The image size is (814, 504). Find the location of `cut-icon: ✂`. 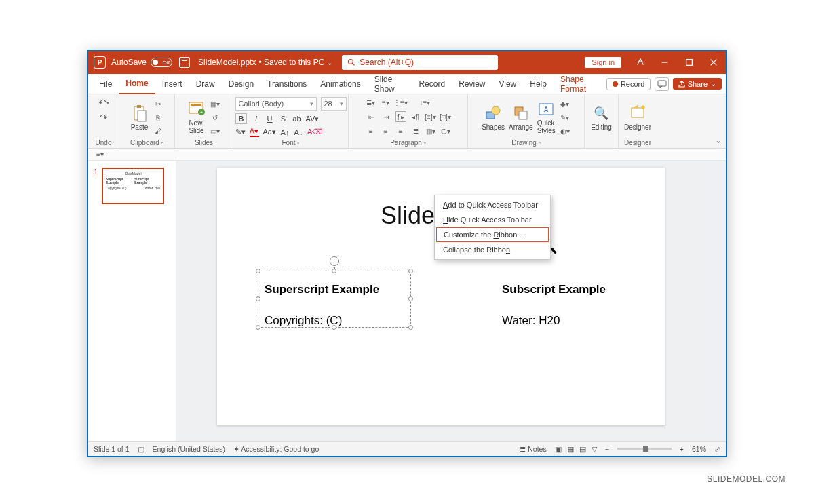

cut-icon: ✂ is located at coordinates (158, 104).